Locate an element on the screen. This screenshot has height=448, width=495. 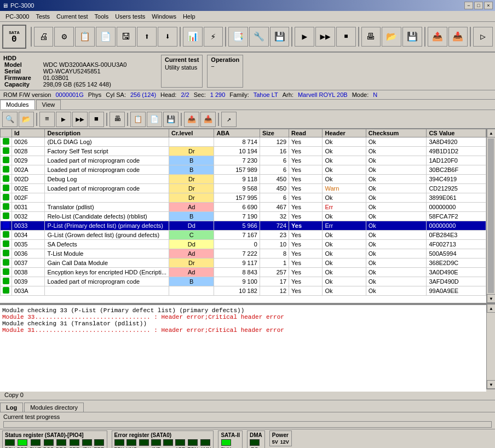
tab-log: Log is located at coordinates (11, 407).